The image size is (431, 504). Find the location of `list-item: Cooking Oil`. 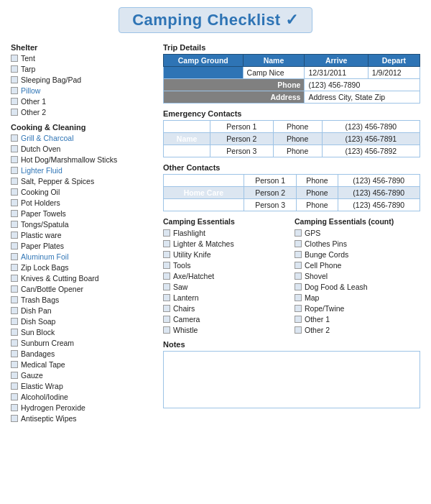

list-item: Cooking Oil is located at coordinates (83, 192).